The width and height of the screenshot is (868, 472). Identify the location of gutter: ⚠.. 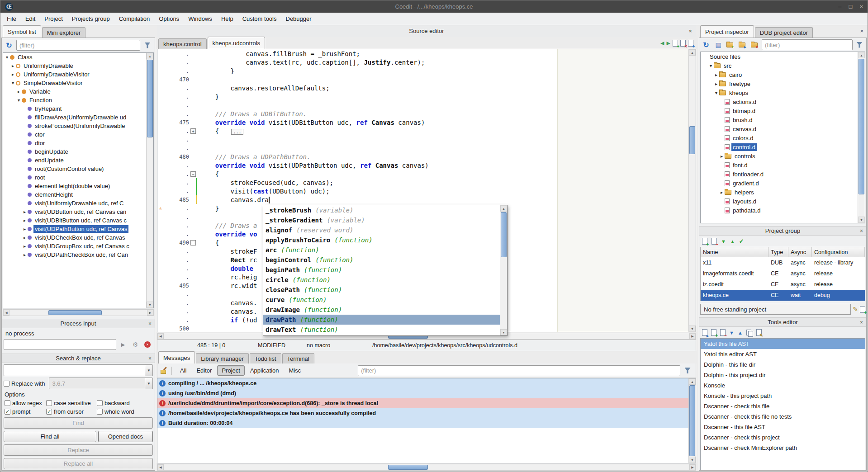
(177, 208).